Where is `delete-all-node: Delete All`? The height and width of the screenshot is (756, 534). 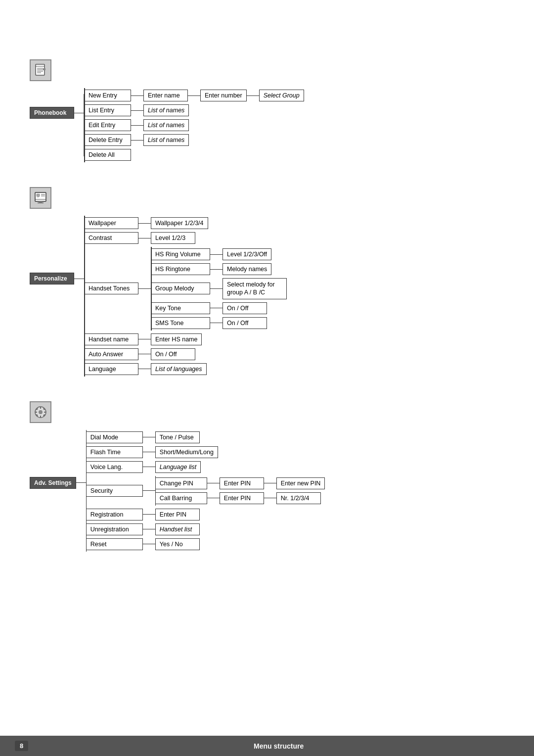
delete-all-node: Delete All is located at coordinates (108, 155).